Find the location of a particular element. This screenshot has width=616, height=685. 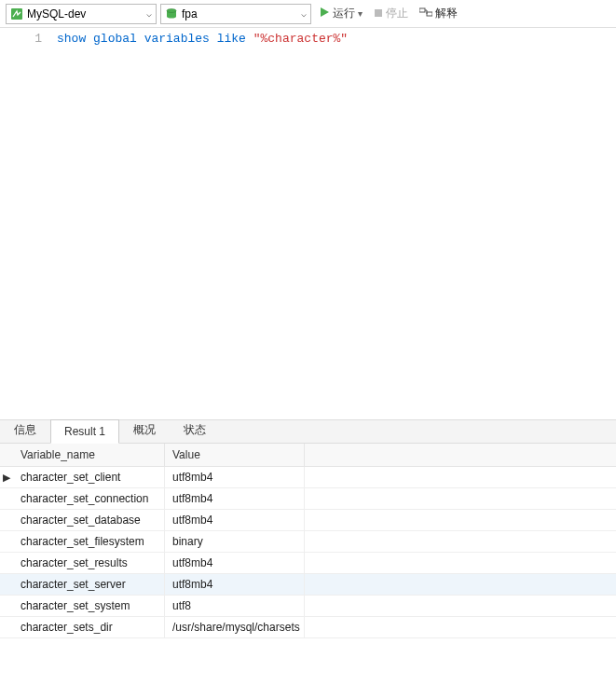

cell-value: /usr/share/mysql/charsets is located at coordinates (235, 627).